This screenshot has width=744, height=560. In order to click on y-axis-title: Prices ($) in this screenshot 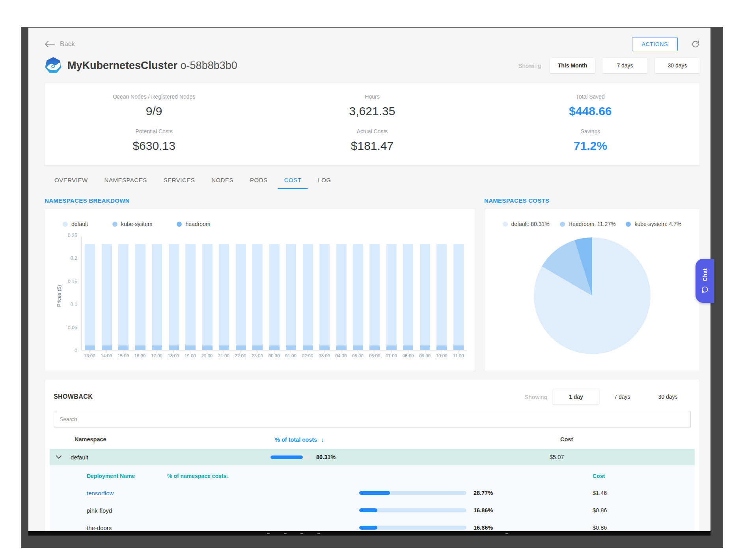, I will do `click(59, 296)`.